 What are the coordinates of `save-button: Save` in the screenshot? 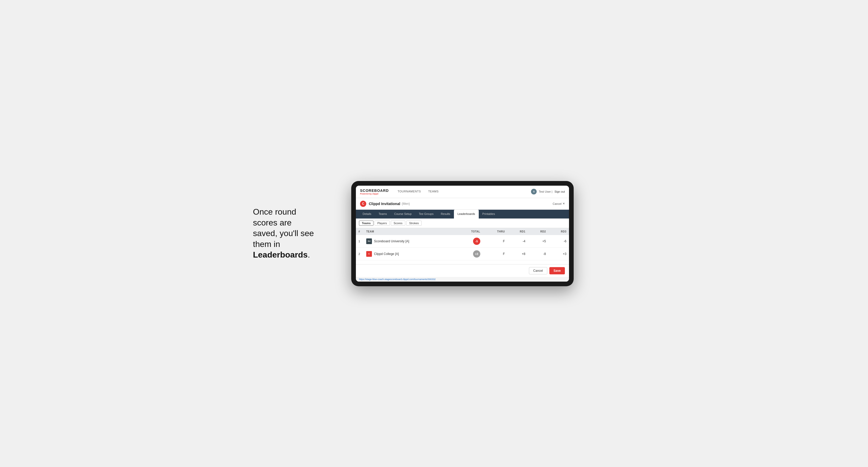 It's located at (557, 271).